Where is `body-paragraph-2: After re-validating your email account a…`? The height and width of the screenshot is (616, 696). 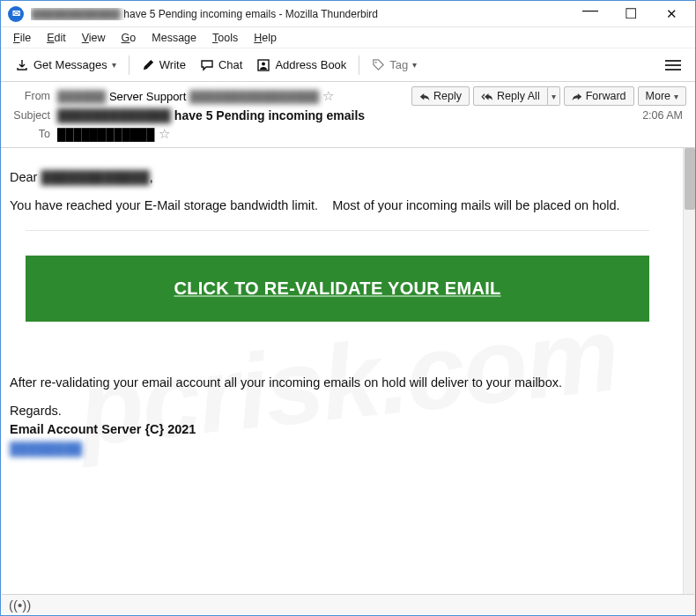
body-paragraph-2: After re-validating your email account a… is located at coordinates (337, 383).